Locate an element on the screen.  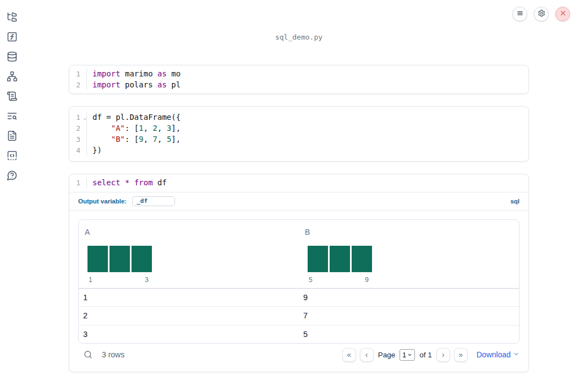
code-line: 1select * from df is located at coordinates (299, 183).